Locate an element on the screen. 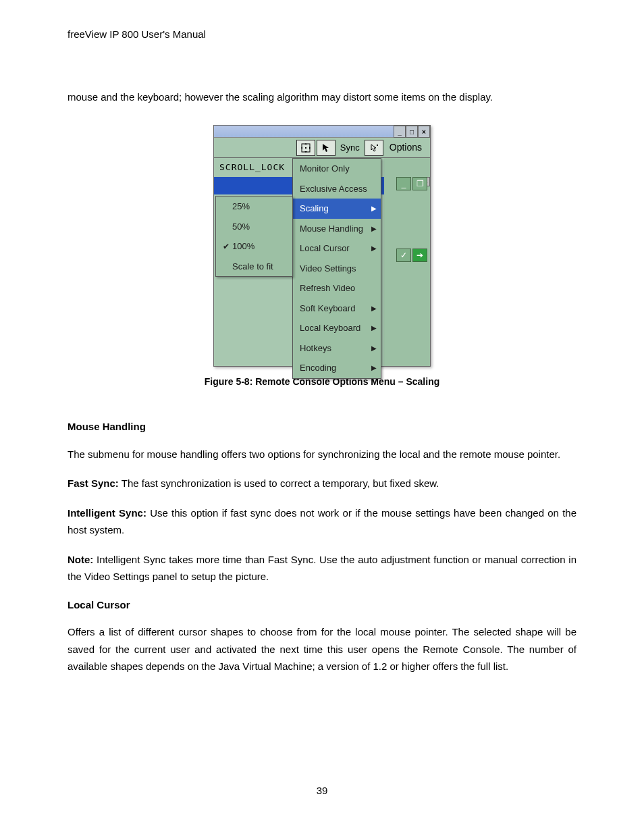  sync-label: Sync is located at coordinates (350, 148).